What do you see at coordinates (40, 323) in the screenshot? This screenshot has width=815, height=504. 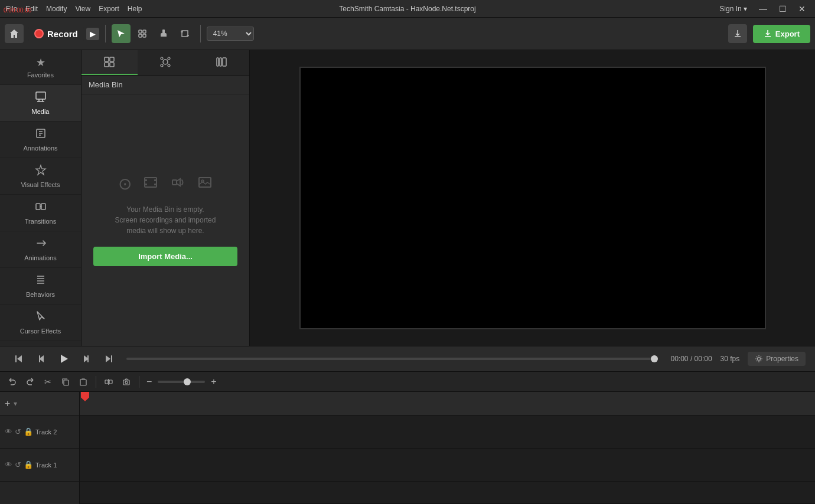 I see `sidebar-item-cursor-effects: Cursor Effects` at bounding box center [40, 323].